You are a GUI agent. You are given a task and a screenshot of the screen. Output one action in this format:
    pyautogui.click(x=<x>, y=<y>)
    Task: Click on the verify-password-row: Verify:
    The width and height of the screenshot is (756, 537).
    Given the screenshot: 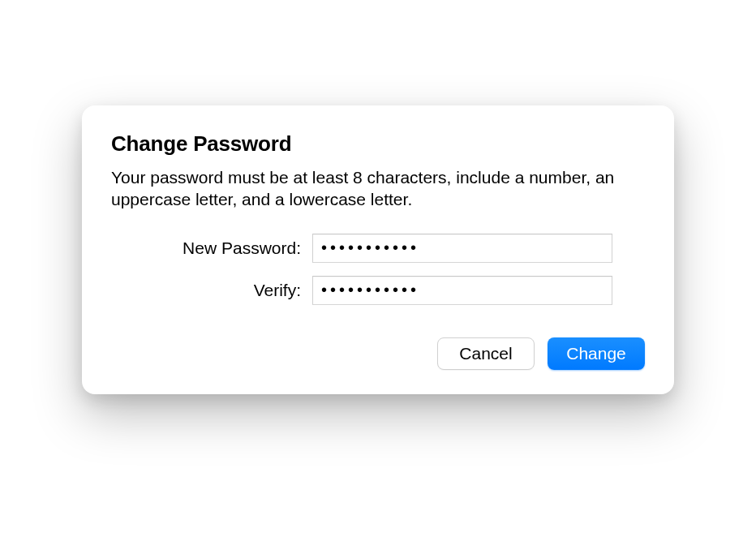 What is the action you would take?
    pyautogui.click(x=378, y=290)
    